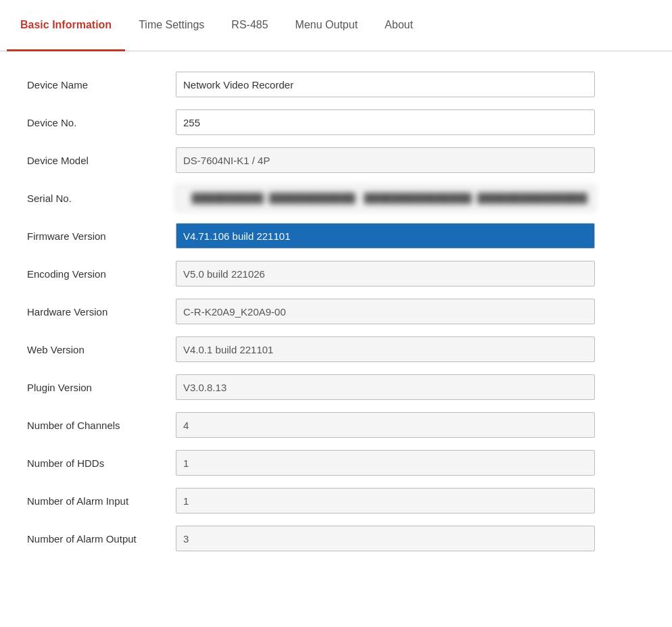 The image size is (672, 627). I want to click on input-num-hdds, so click(385, 463).